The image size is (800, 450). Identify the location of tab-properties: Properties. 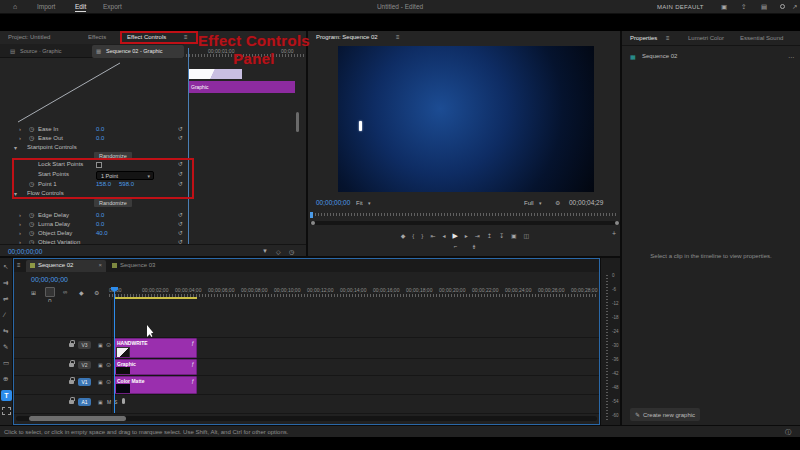
(644, 38).